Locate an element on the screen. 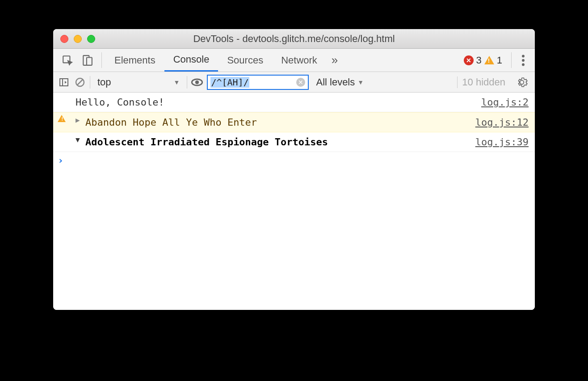 The width and height of the screenshot is (588, 381). console-toolbar: top ▼ /^[AH]/ ✕ All levels ▼ 10 hidden is located at coordinates (294, 82).